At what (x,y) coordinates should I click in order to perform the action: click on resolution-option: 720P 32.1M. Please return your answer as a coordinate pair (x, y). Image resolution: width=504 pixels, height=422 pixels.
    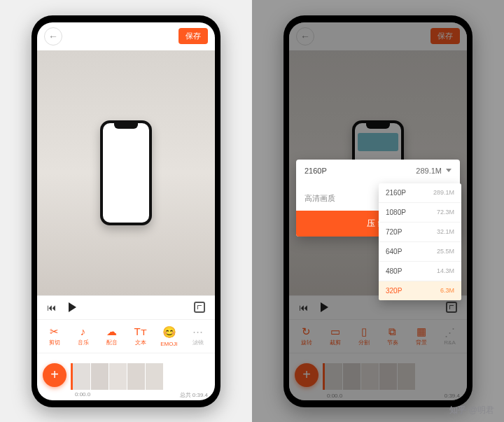
    Looking at the image, I should click on (420, 232).